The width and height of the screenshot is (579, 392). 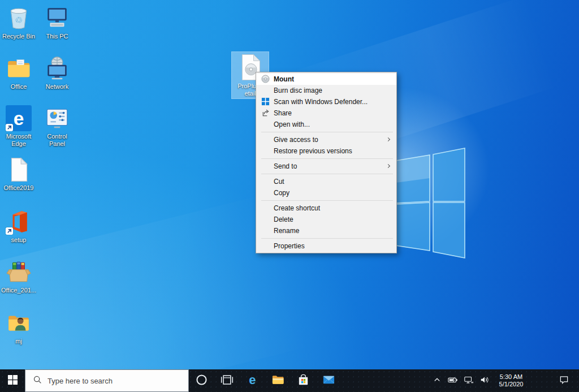 I want to click on desktop-icon-label: setup, so click(x=19, y=240).